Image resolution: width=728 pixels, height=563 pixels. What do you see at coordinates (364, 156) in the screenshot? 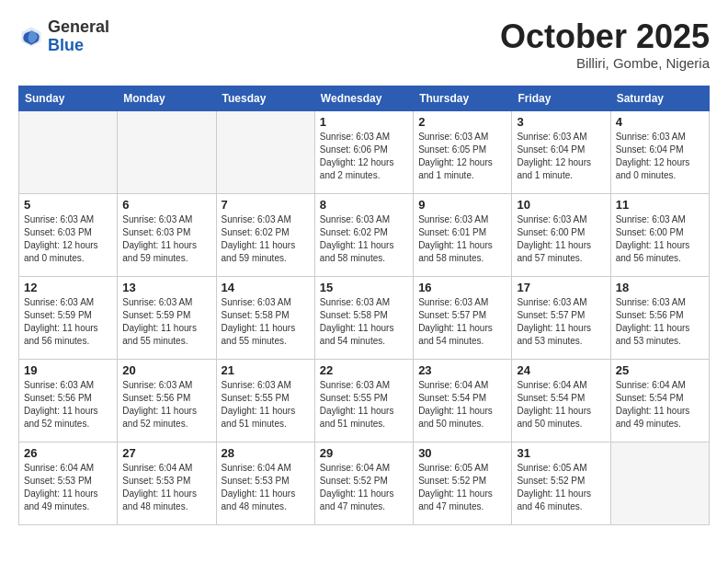
I see `day-info: Sunrise: 6:03 AM Sunset: 6:06 PM Dayligh…` at bounding box center [364, 156].